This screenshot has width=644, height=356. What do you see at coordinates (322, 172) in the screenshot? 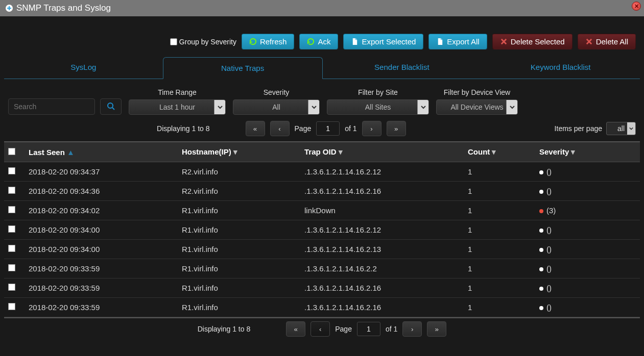
I see `table-row: 2018-02-20 09:34:37R2.virl.info.1.3.6.1.…` at bounding box center [322, 172].